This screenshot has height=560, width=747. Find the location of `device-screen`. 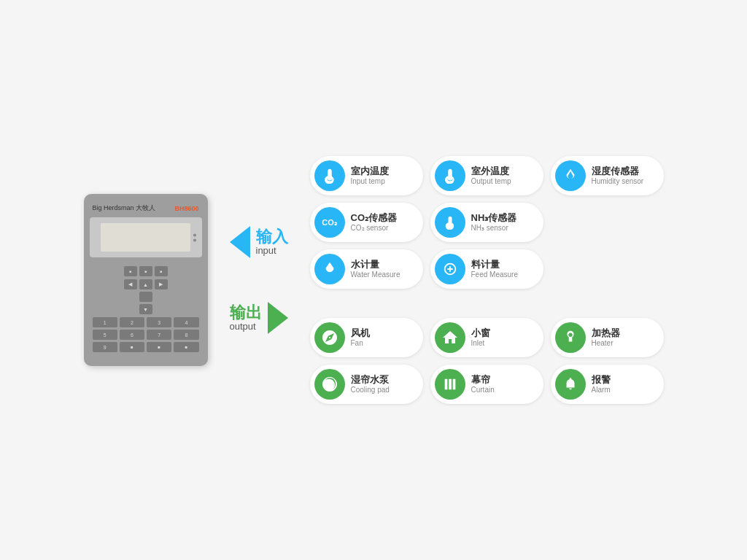

device-screen is located at coordinates (146, 238).